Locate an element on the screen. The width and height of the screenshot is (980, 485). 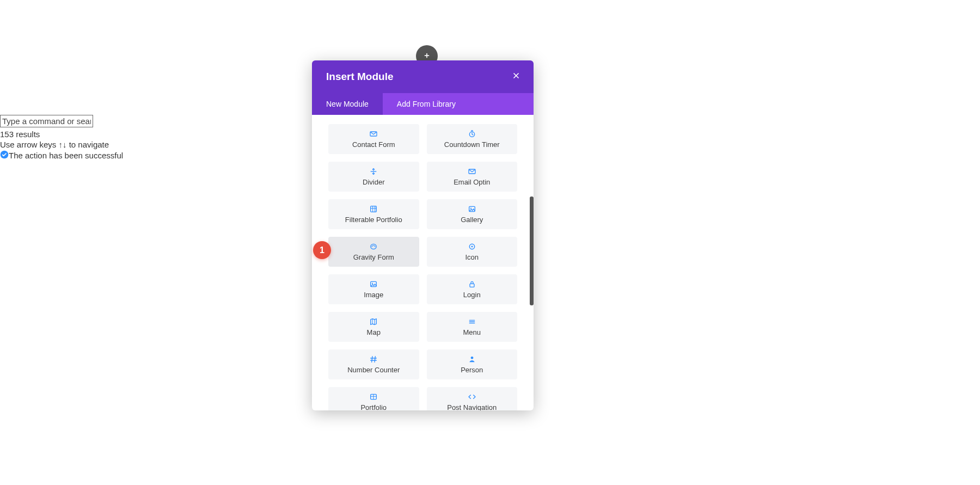
grid2-icon is located at coordinates (373, 397).